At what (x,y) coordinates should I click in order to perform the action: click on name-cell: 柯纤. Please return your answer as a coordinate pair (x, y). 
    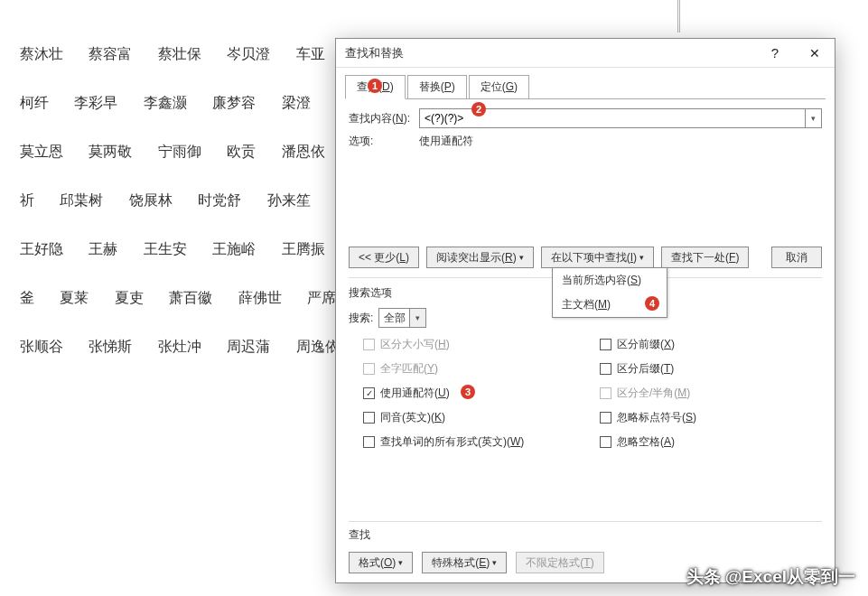
    Looking at the image, I should click on (34, 103).